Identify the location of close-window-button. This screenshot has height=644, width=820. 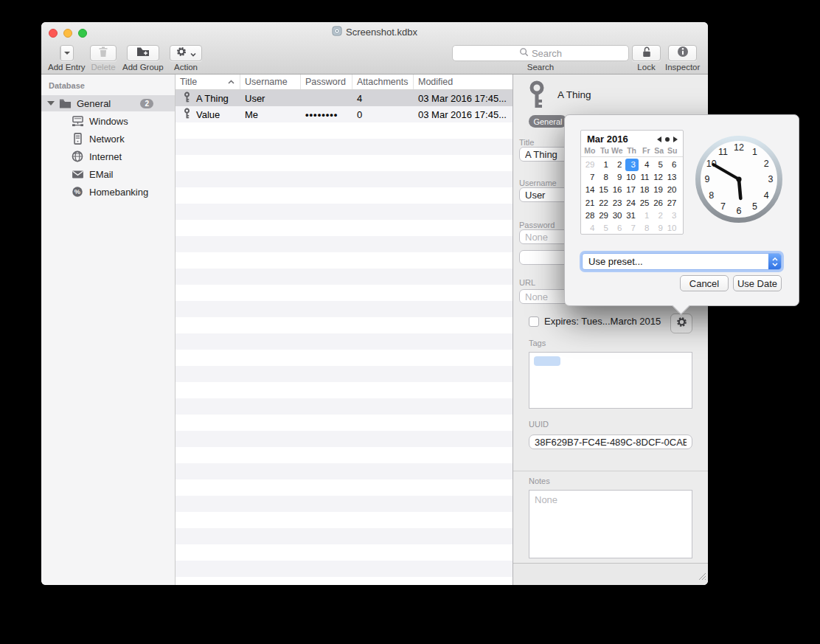
(53, 33).